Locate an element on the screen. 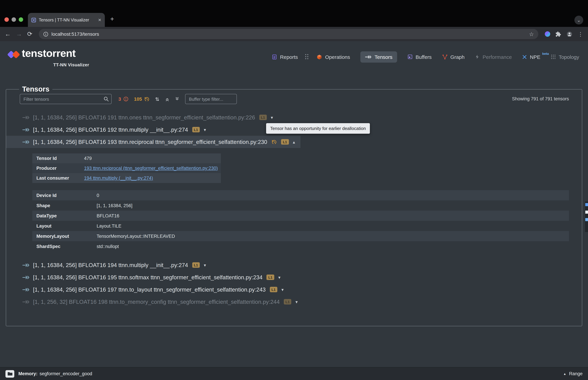 The height and width of the screenshot is (380, 588). nav-topology: Topology is located at coordinates (565, 57).